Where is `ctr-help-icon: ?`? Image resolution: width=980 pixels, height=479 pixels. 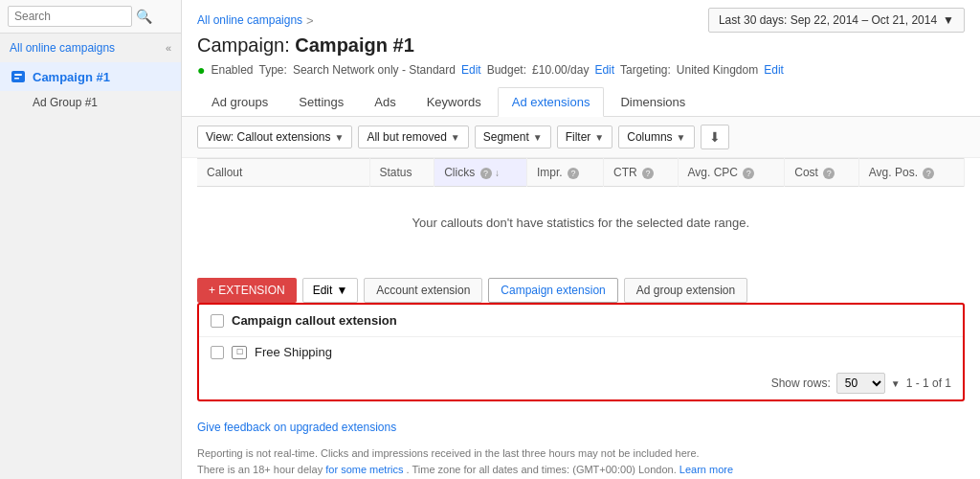 ctr-help-icon: ? is located at coordinates (648, 173).